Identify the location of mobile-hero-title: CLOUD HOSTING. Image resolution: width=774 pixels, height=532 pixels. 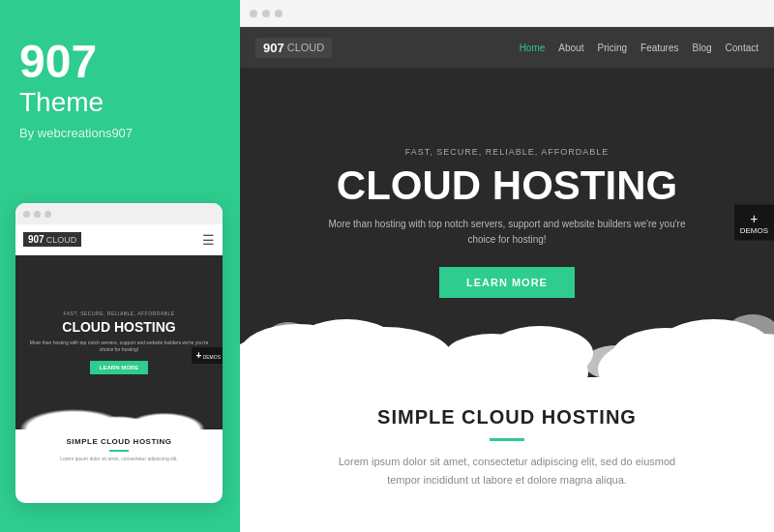
(118, 327).